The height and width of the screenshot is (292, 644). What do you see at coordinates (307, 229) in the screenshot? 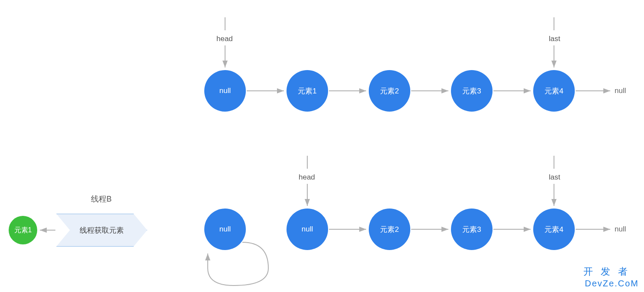
I see `row2-node-0: null` at bounding box center [307, 229].